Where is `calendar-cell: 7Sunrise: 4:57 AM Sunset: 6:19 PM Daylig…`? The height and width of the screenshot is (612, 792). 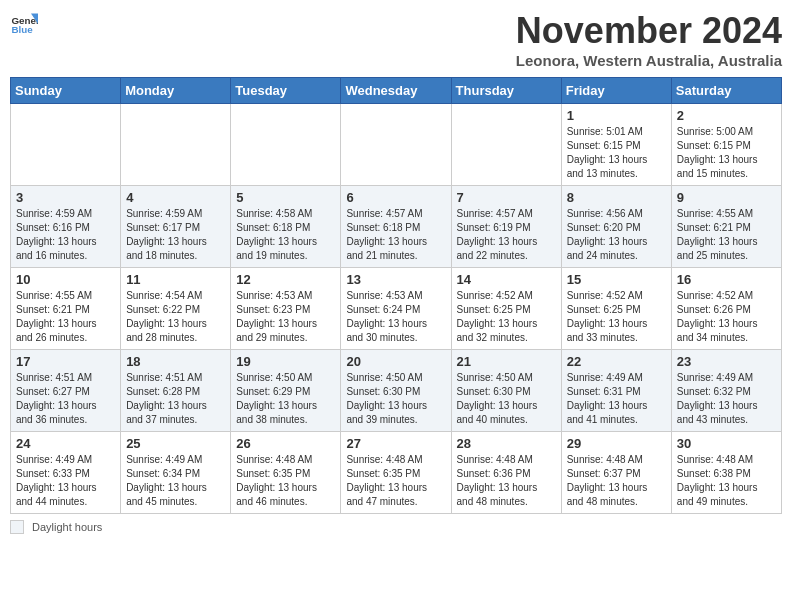 calendar-cell: 7Sunrise: 4:57 AM Sunset: 6:19 PM Daylig… is located at coordinates (506, 227).